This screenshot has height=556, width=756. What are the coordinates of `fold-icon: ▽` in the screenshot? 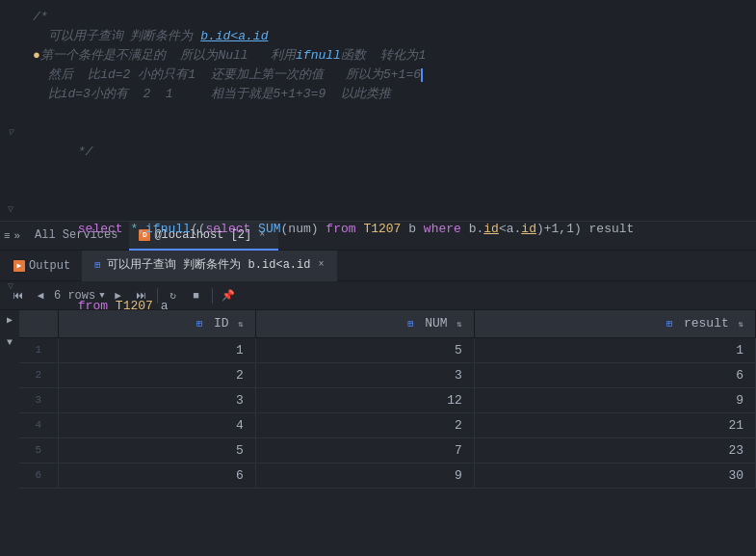 It's located at (11, 133).